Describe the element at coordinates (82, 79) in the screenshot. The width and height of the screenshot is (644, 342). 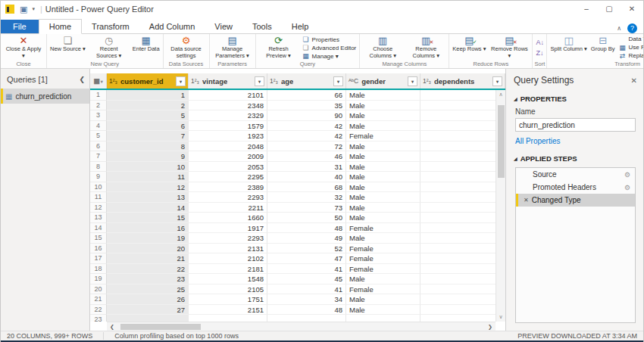
I see `collapse-queries-pane-icon: ❮` at that location.